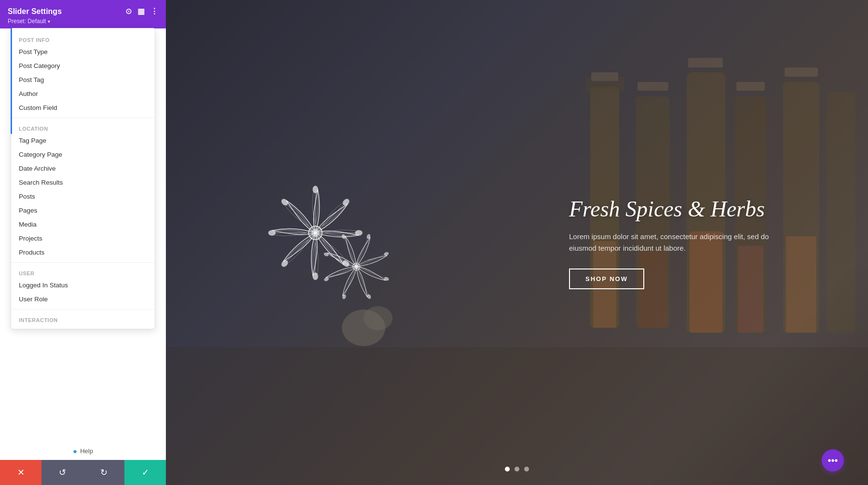 Image resolution: width=868 pixels, height=485 pixels. What do you see at coordinates (607, 279) in the screenshot?
I see `shop-now-button: SHOP NOW` at bounding box center [607, 279].